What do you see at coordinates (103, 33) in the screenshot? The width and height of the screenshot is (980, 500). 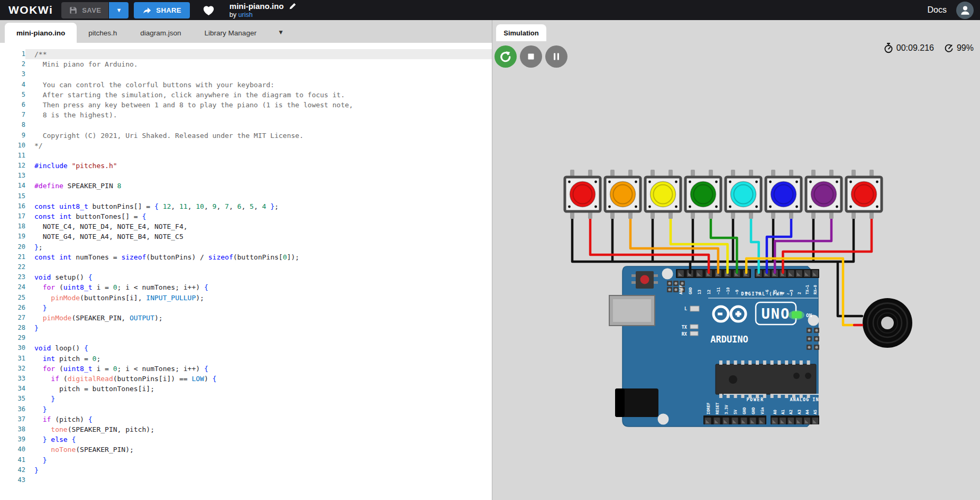 I see `tab-pitches-h: pitches.h` at bounding box center [103, 33].